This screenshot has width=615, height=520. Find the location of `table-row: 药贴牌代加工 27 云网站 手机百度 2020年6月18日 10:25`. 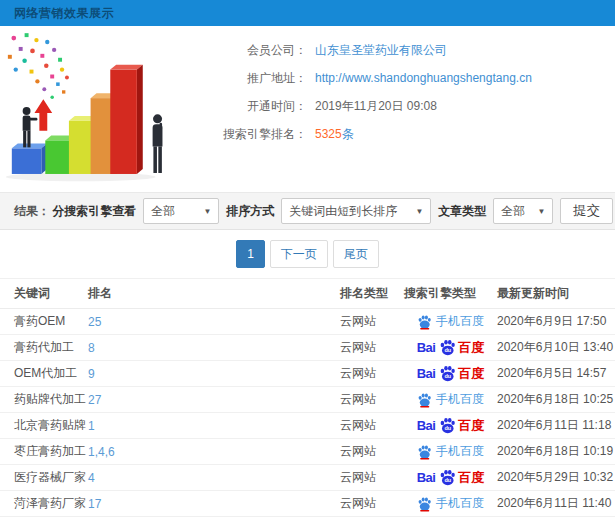

table-row: 药贴牌代加工 27 云网站 手机百度 2020年6月18日 10:25 is located at coordinates (308, 400).